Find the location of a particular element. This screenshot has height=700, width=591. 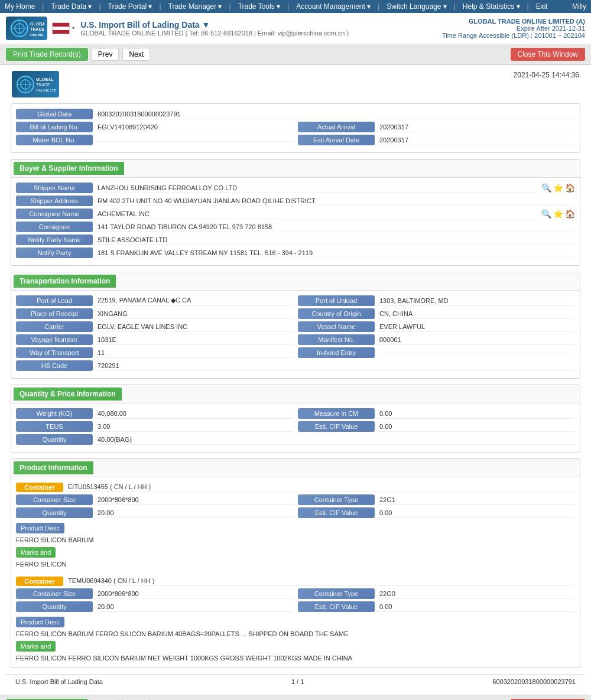

c2-product-desc-label: Product Desc is located at coordinates (40, 622).